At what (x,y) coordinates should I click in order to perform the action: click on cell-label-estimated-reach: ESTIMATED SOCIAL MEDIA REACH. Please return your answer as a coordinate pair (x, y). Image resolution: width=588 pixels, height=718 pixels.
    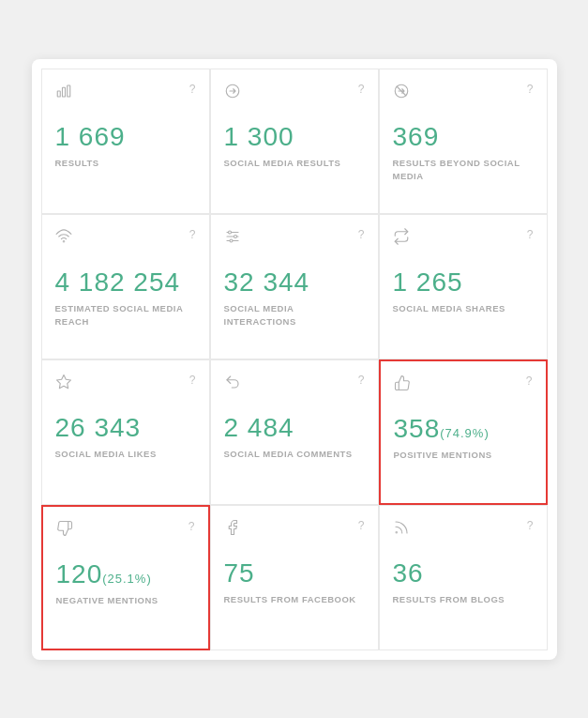
    Looking at the image, I should click on (127, 315).